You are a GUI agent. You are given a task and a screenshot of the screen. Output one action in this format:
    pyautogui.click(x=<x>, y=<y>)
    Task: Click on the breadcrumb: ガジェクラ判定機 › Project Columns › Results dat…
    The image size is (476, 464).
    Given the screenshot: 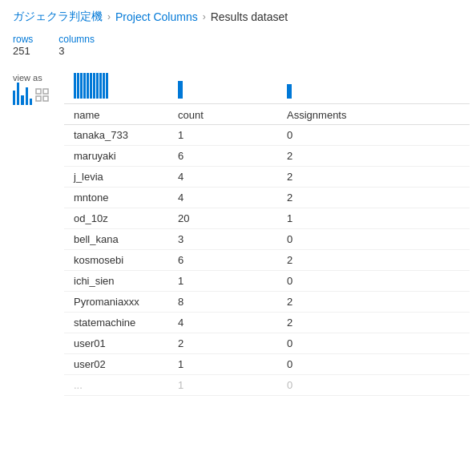 What is the action you would take?
    pyautogui.click(x=238, y=15)
    